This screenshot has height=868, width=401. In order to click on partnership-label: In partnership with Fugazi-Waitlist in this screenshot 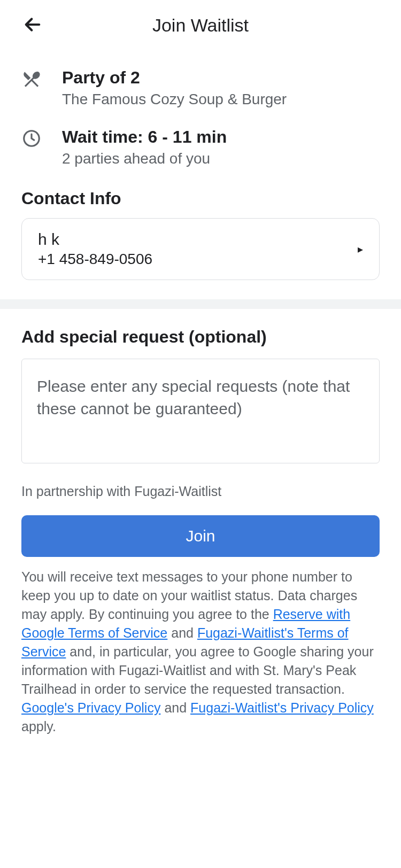, I will do `click(200, 482)`.